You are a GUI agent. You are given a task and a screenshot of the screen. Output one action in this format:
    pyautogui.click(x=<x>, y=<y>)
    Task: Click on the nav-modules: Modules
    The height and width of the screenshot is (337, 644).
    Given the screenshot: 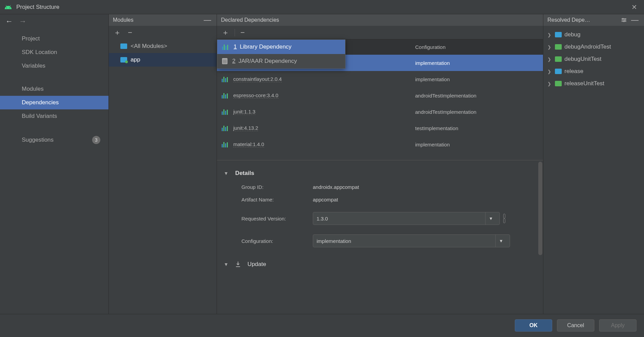 What is the action you would take?
    pyautogui.click(x=54, y=89)
    